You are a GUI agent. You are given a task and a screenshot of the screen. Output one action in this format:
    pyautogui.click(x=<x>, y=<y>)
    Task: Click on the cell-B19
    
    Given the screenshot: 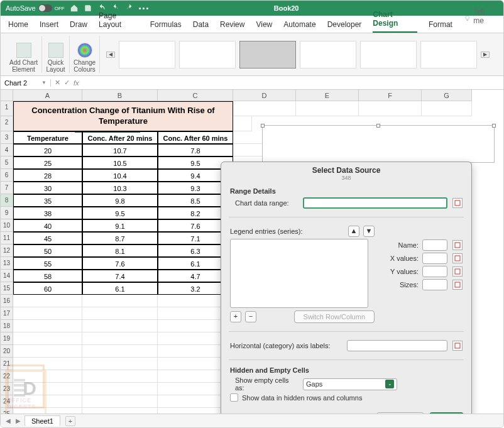 What is the action you would take?
    pyautogui.click(x=120, y=339)
    